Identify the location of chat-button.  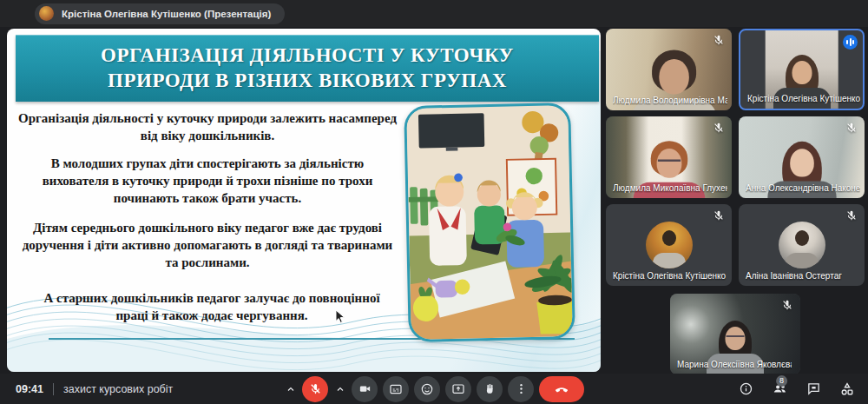
(813, 389).